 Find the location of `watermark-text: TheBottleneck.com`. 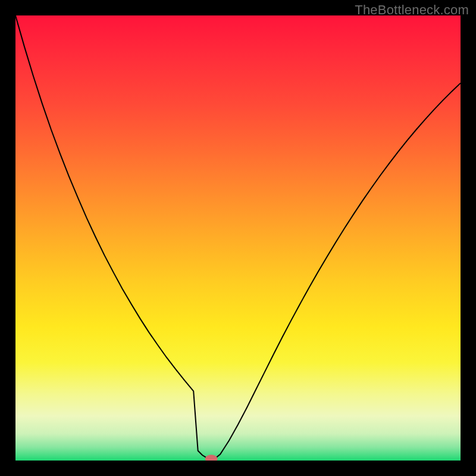

watermark-text: TheBottleneck.com is located at coordinates (412, 10).